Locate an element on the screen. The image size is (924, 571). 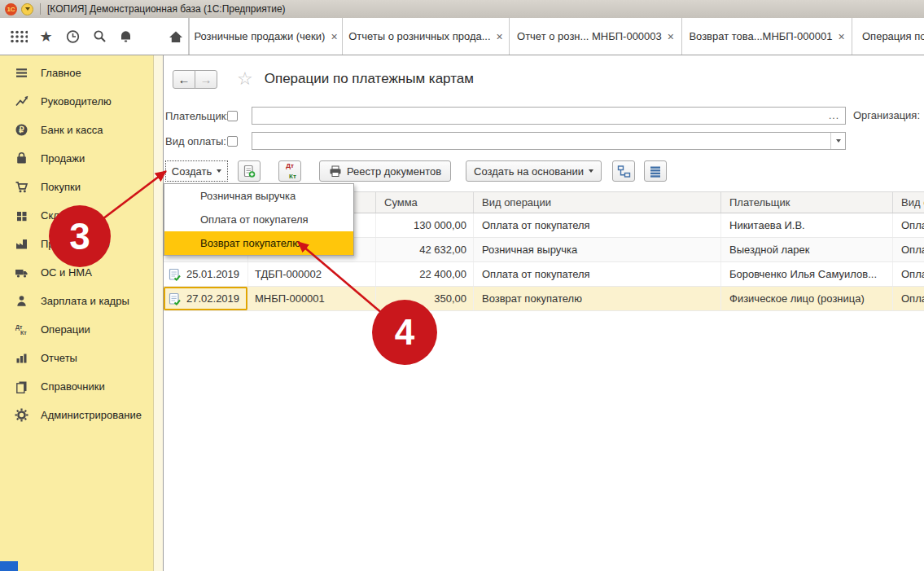
svg-text: Кт is located at coordinates (24, 332).